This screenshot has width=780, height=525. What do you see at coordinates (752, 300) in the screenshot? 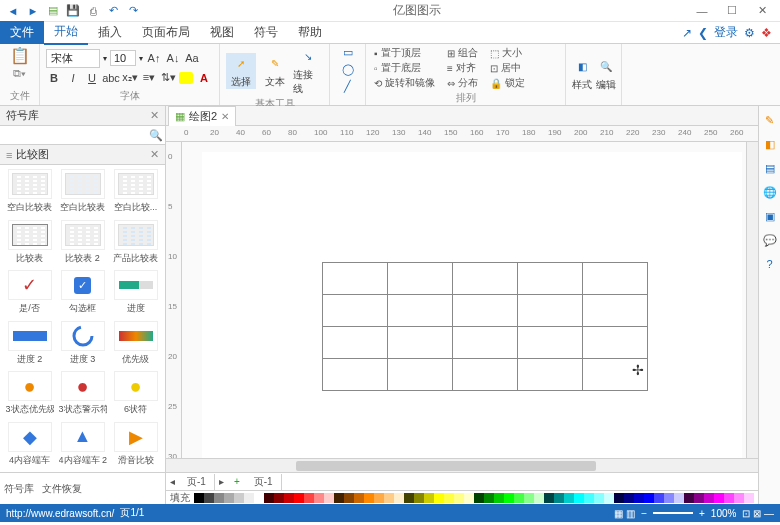
I see `vertical-scrollbar` at bounding box center [752, 300].